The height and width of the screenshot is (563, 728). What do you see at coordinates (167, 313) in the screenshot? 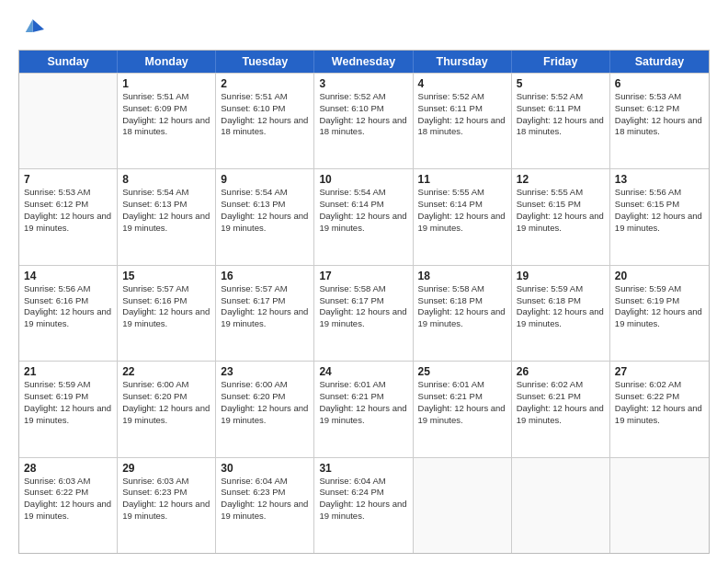
I see `calendar-cell: 15Sunrise: 5:57 AM Sunset: 6:16 PM Dayli…` at bounding box center [167, 313].